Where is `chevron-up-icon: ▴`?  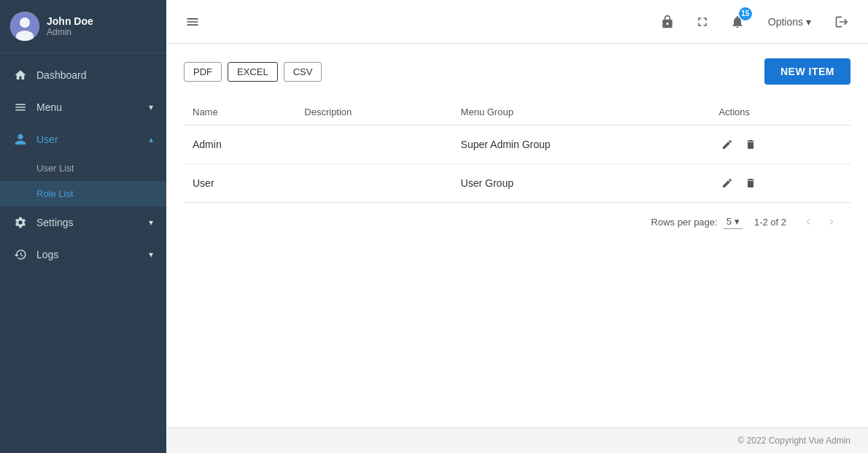 chevron-up-icon: ▴ is located at coordinates (151, 139).